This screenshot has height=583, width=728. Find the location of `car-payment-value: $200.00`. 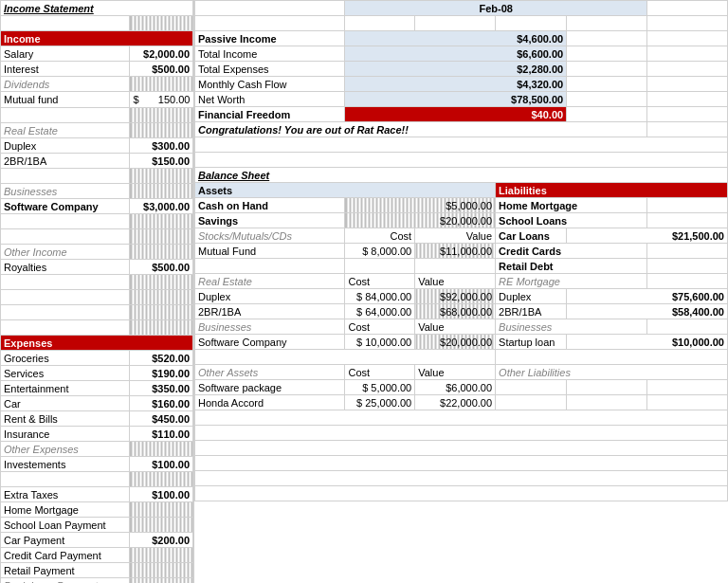

car-payment-value: $200.00 is located at coordinates (161, 540).